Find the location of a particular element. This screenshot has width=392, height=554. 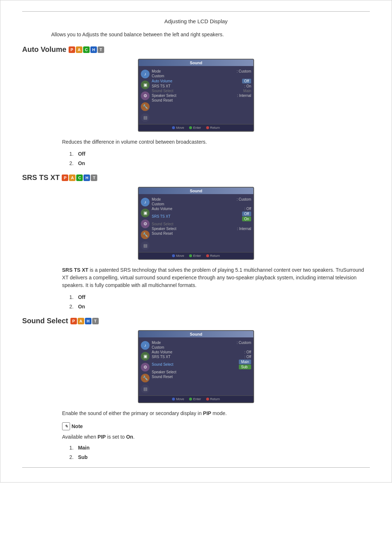

tv-menu-custom-label-srs: Custom is located at coordinates (201, 204).